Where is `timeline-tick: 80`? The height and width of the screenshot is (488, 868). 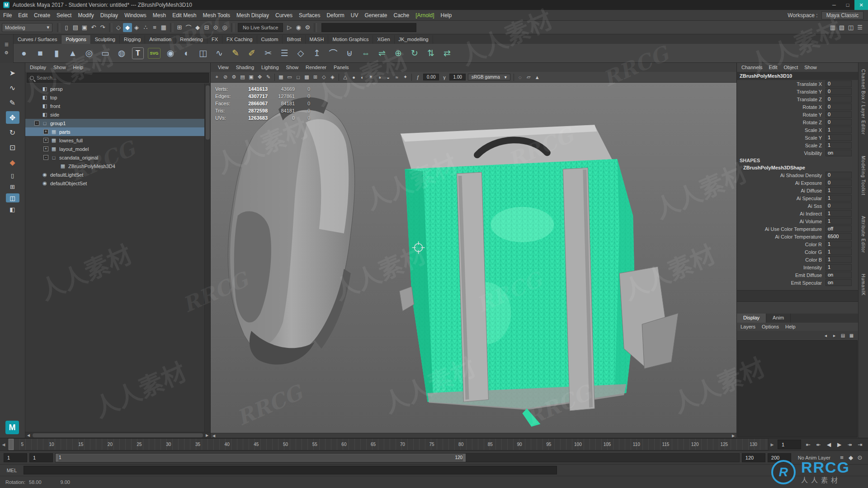
timeline-tick: 80 is located at coordinates (461, 445).